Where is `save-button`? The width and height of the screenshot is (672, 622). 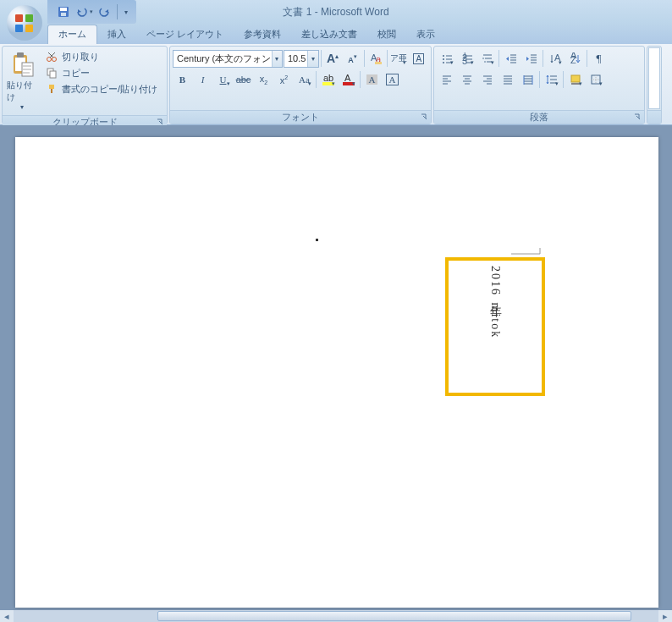 save-button is located at coordinates (63, 12).